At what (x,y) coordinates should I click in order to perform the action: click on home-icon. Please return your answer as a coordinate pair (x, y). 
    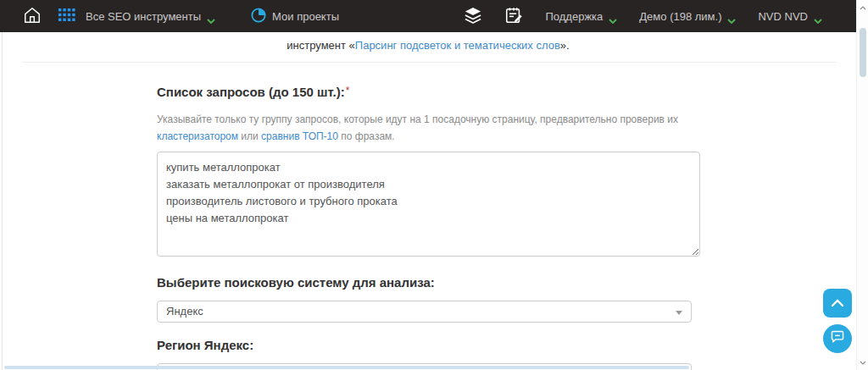
    Looking at the image, I should click on (32, 17).